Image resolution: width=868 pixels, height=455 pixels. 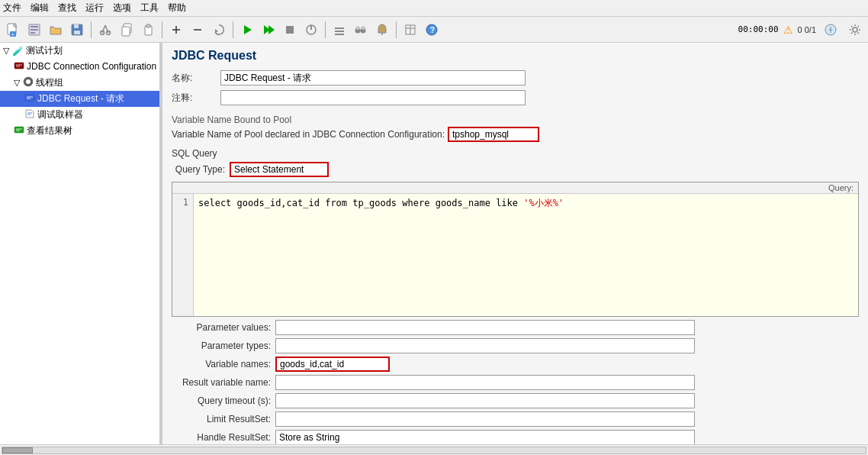 I want to click on toolbar: +, so click(x=434, y=30).